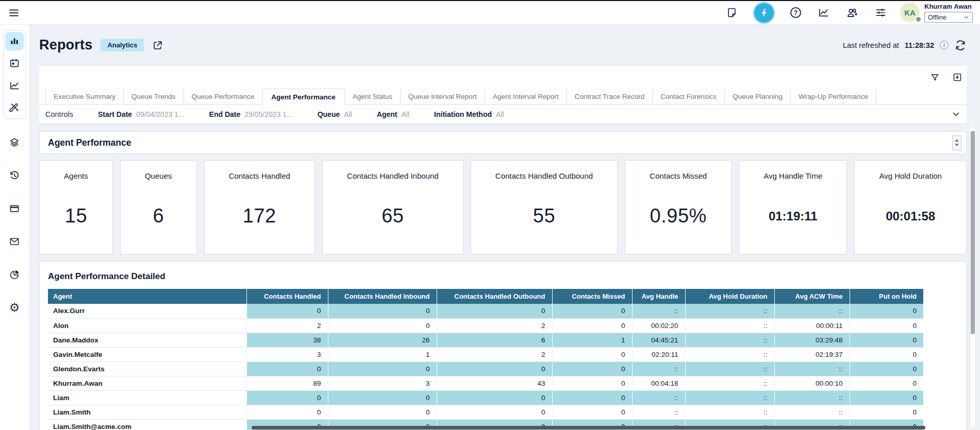 The height and width of the screenshot is (430, 980). Describe the element at coordinates (659, 383) in the screenshot. I see `metric-cell: 00:04:18` at that location.